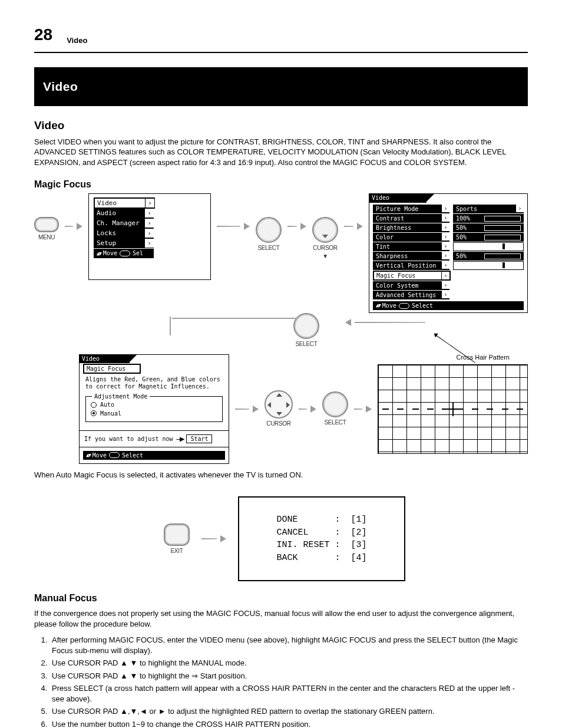 The image size is (562, 728). Describe the element at coordinates (44, 35) in the screenshot. I see `page-number: 28` at that location.